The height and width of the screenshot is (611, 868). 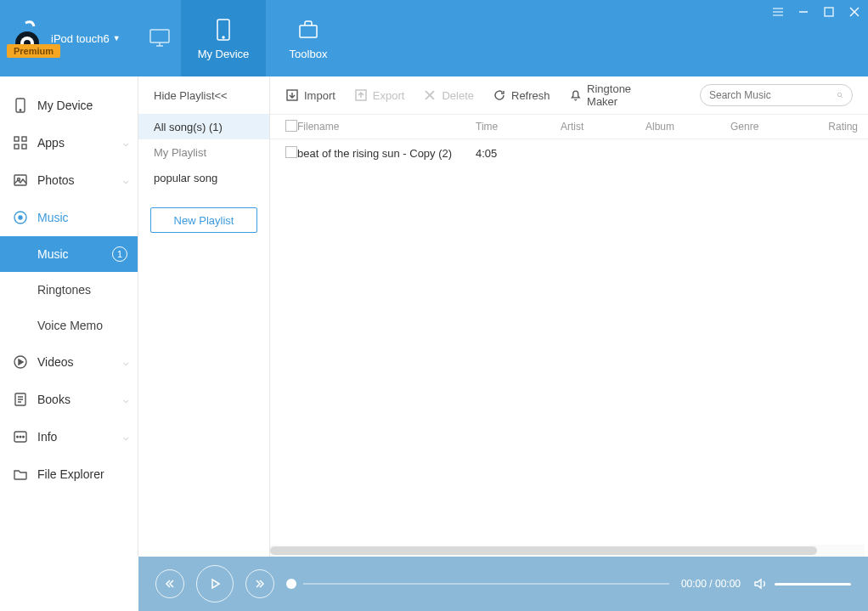 What do you see at coordinates (160, 38) in the screenshot?
I see `monitor-icon` at bounding box center [160, 38].